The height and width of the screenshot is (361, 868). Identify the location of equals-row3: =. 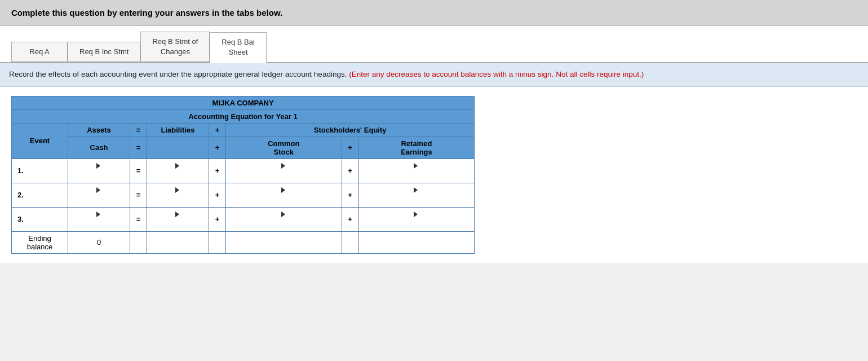
(139, 219).